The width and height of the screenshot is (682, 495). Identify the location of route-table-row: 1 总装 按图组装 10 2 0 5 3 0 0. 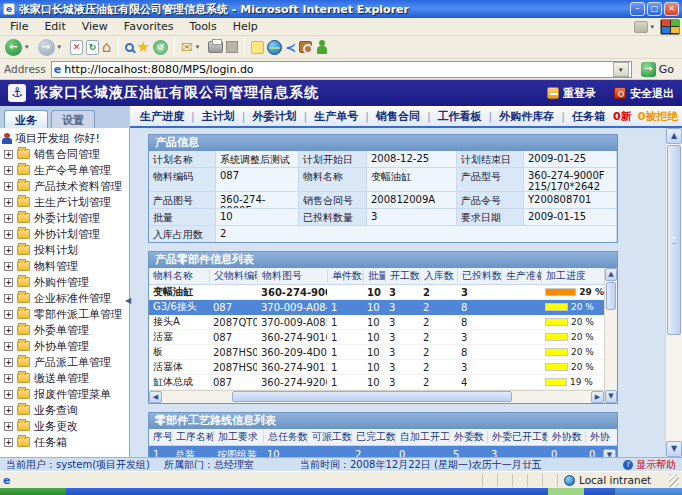
(383, 452).